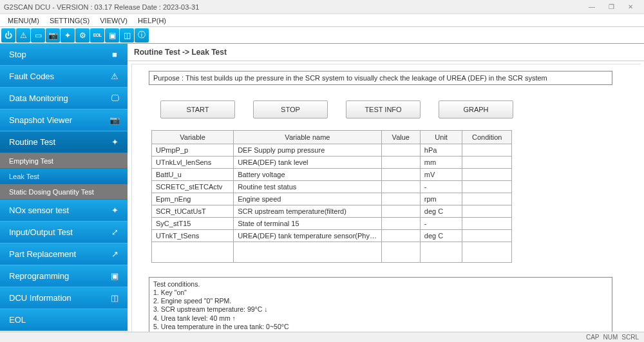 The height and width of the screenshot is (342, 644). What do you see at coordinates (332, 224) in the screenshot?
I see `table-row: SyC_stT15State of terminal 15-` at bounding box center [332, 224].